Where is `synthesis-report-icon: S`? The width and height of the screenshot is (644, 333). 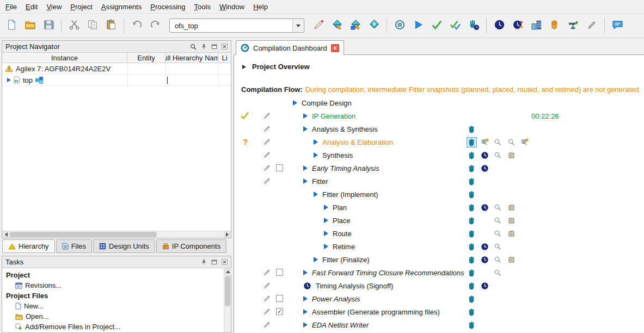 synthesis-report-icon: S is located at coordinates (525, 143).